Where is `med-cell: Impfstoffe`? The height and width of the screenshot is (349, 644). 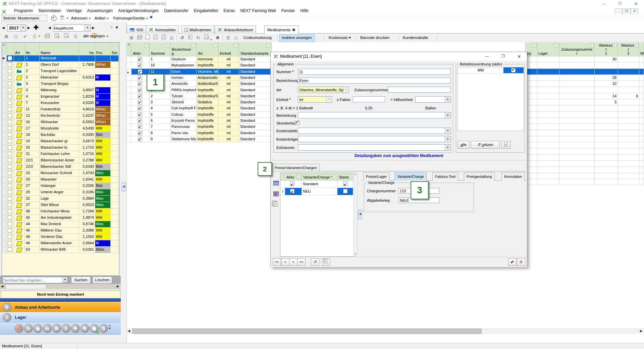 med-cell: Impfstoffe is located at coordinates (207, 115).